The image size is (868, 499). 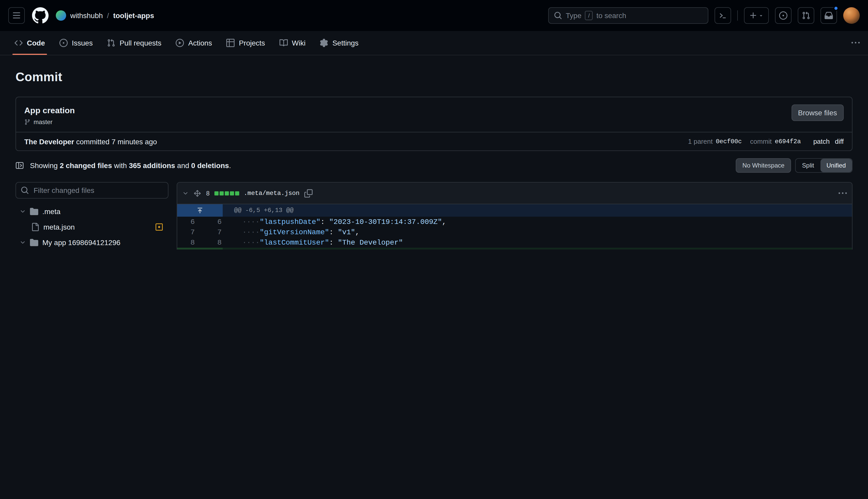 What do you see at coordinates (189, 232) in the screenshot?
I see `line-number-old: 7` at bounding box center [189, 232].